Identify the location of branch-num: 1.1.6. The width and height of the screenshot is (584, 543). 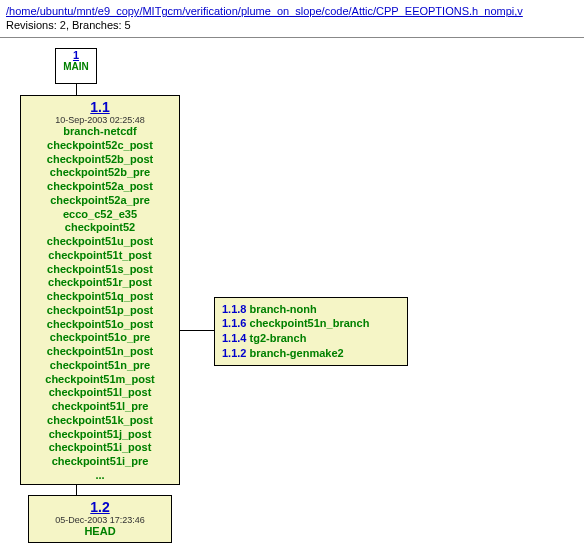
(234, 323).